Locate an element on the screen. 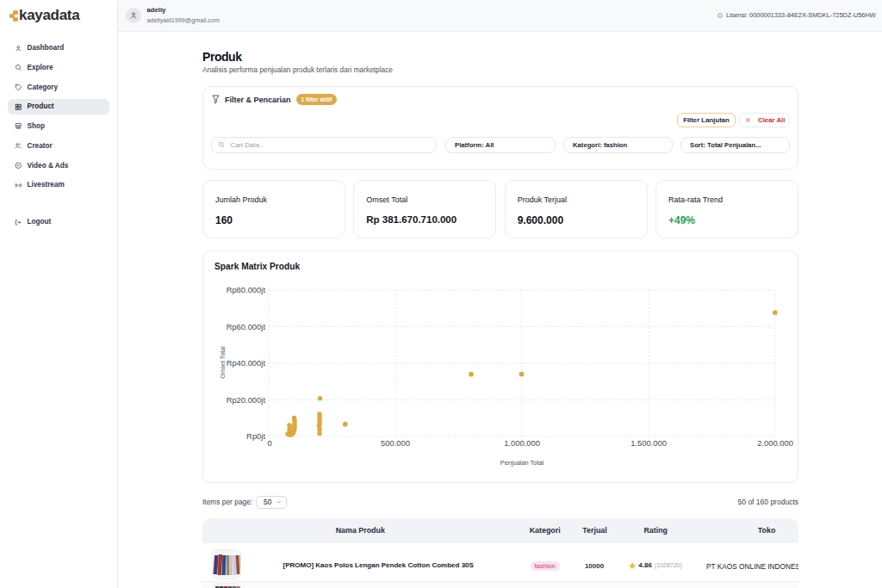 This screenshot has height=588, width=882. svg-text: 0 is located at coordinates (269, 443).